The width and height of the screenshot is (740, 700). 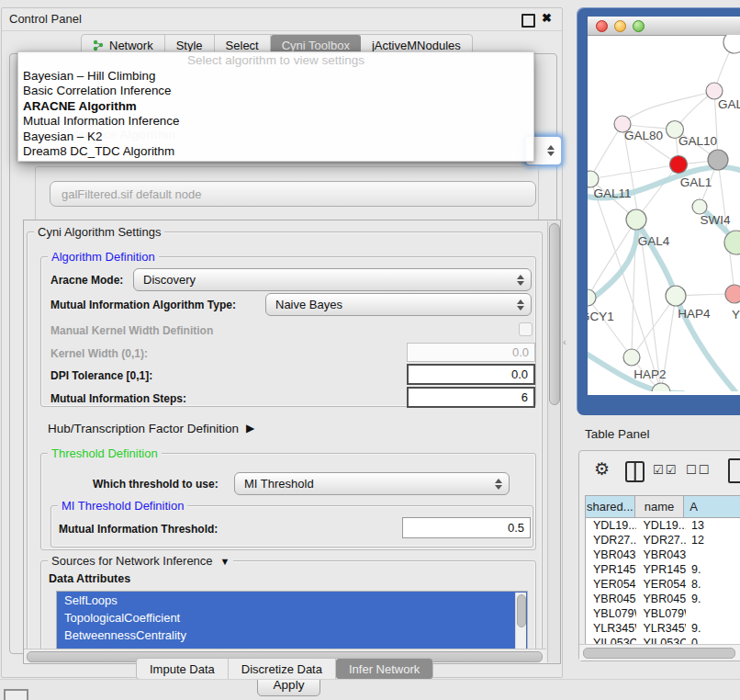 I want to click on table-cell: YBL079W, so click(x=661, y=614).